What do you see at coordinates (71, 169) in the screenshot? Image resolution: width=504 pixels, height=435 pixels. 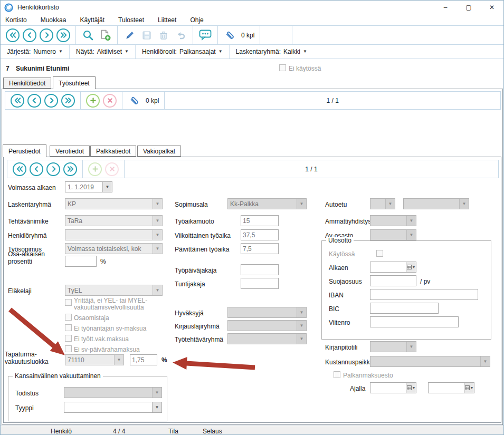 I see `chevrons-right-icon` at bounding box center [71, 169].